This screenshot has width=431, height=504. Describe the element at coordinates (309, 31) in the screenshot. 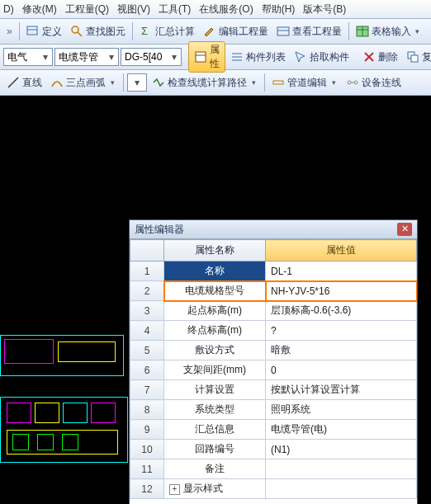

I see `view-qty-button: 查看工程量` at that location.